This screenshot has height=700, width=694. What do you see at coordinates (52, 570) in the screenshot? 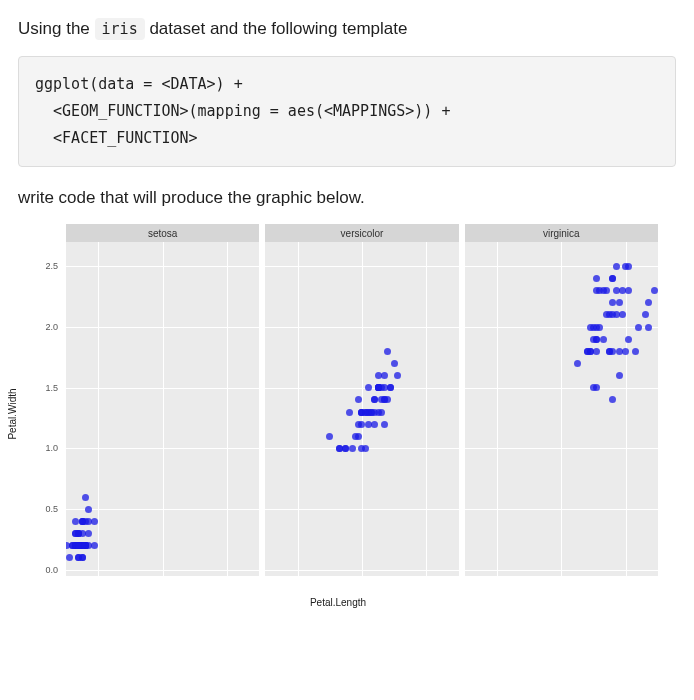
I see `y-tick: 0.0` at bounding box center [52, 570].